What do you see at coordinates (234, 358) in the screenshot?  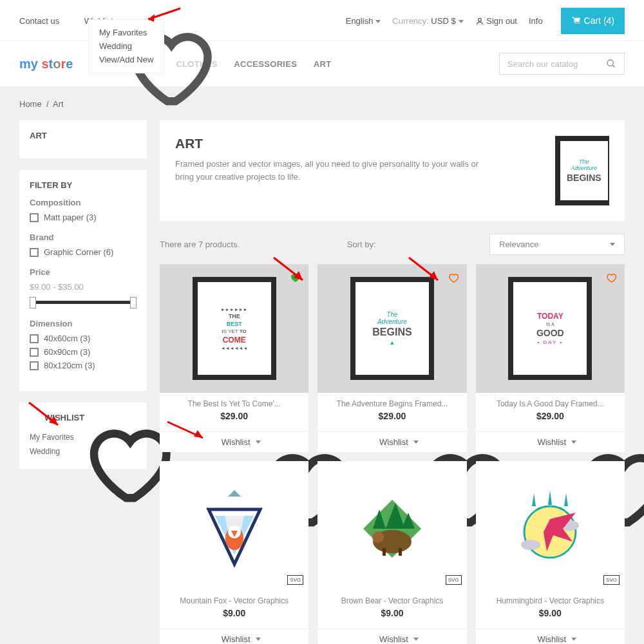 I see `product-card: ►►►►►►THEBESTIS YET TOCOME◄◄◄◄◄◄ The Bes…` at bounding box center [234, 358].